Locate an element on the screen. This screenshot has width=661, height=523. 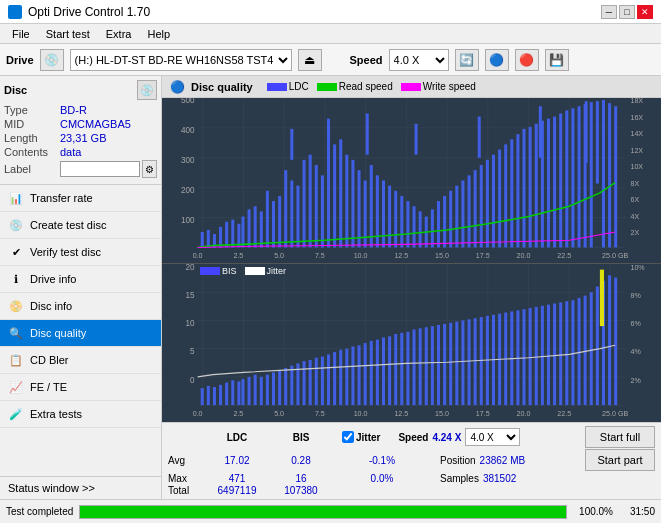
titlebar-controls: ─ □ ✕ is located at coordinates (627, 12).